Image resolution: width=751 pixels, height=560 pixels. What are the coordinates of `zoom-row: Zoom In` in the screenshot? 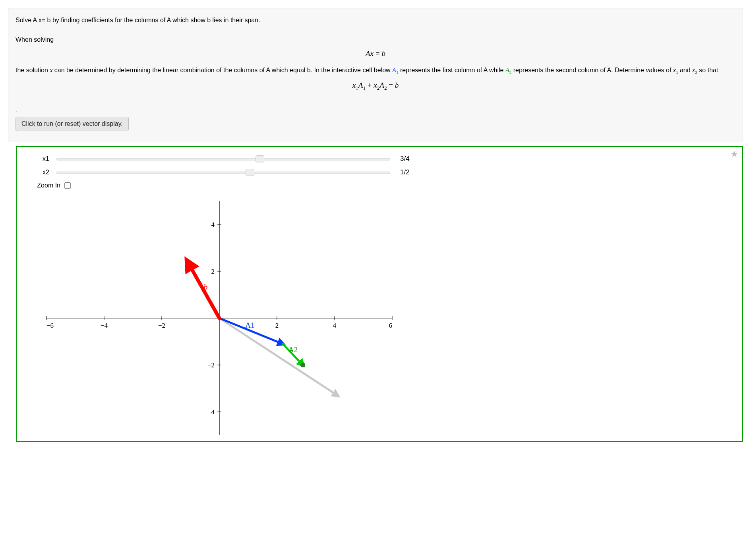 It's located at (379, 185).